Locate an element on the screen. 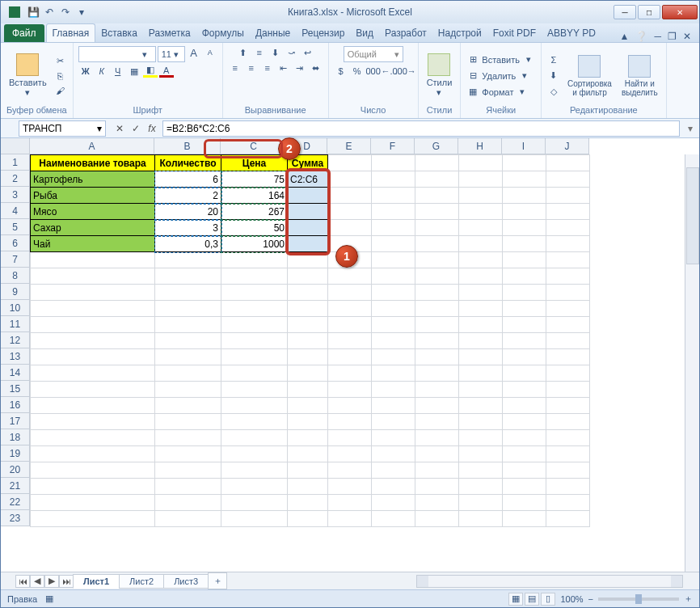  cell-I20 is located at coordinates (525, 471).